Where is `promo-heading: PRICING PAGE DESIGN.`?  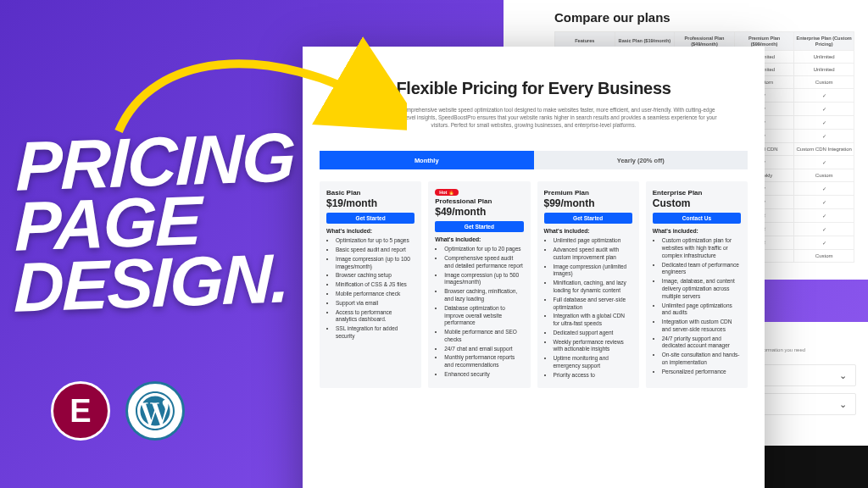
promo-heading: PRICING PAGE DESIGN. is located at coordinates (154, 222).